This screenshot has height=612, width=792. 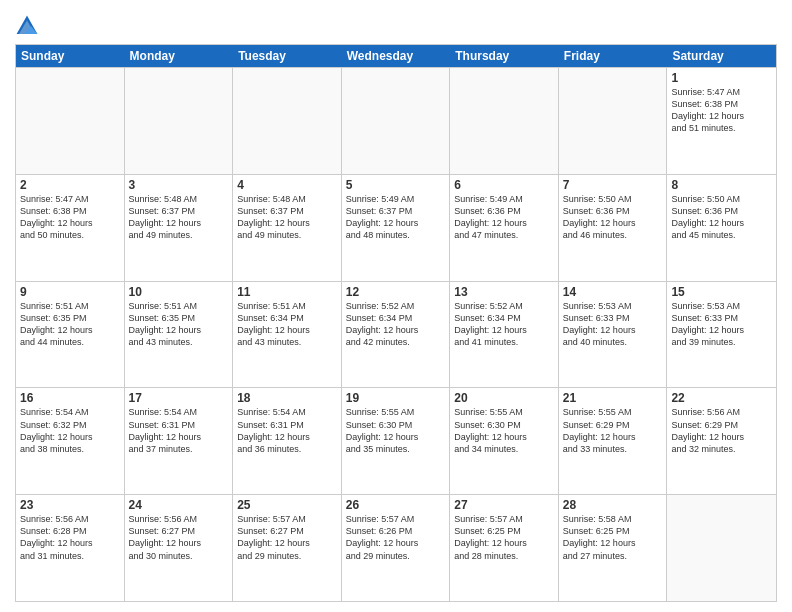 I want to click on calendar-cell: 17Sunrise: 5:54 AM Sunset: 6:31 PM Dayli…, so click(x=180, y=441).